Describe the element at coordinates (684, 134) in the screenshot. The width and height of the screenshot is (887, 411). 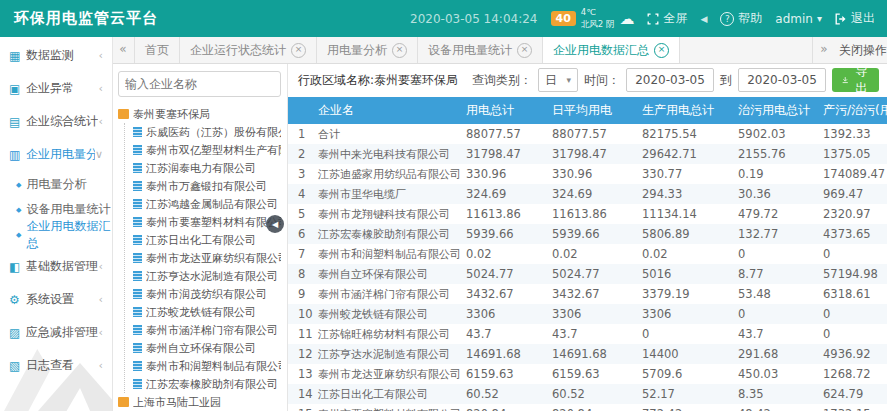
I see `value-cell: 82175.54` at that location.